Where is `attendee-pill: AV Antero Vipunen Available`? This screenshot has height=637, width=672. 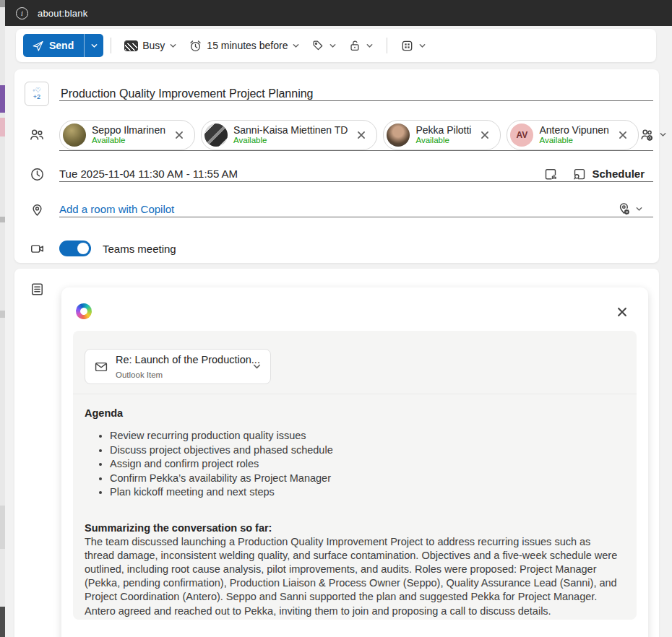
attendee-pill: AV Antero Vipunen Available is located at coordinates (572, 135).